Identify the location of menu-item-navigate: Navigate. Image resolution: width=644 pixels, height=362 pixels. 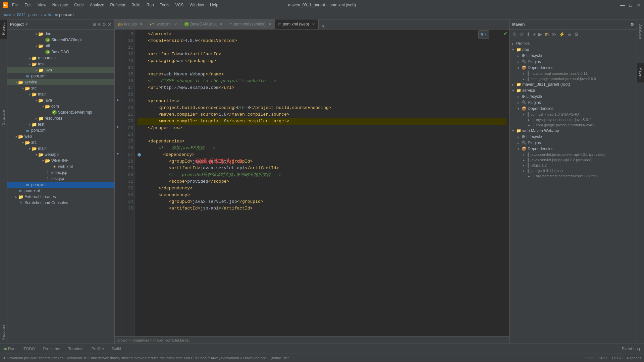
(60, 5).